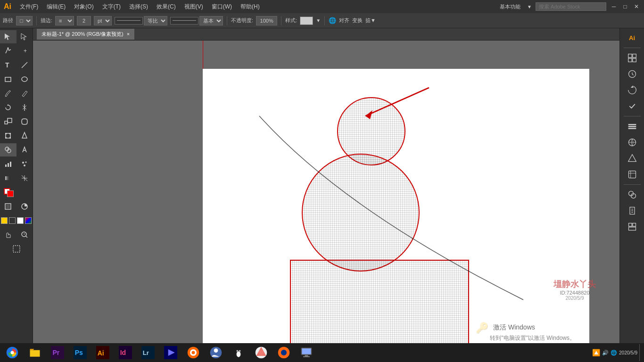 The height and width of the screenshot is (362, 644). I want to click on svg-text: Id, so click(123, 353).